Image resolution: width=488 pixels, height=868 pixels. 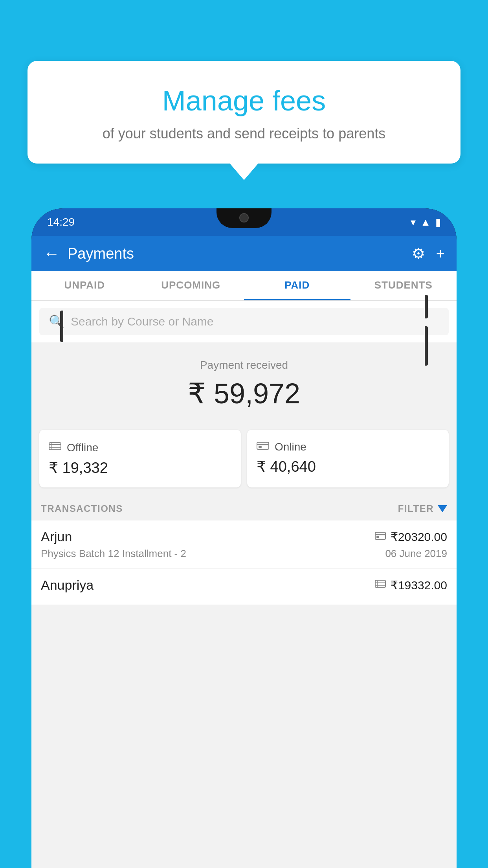 I want to click on transaction-amount: ₹19332.00, so click(x=419, y=585).